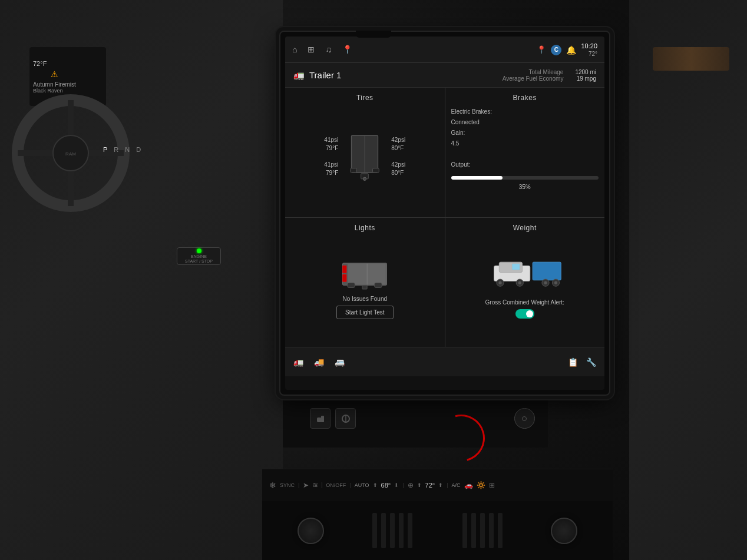  What do you see at coordinates (437, 485) in the screenshot?
I see `hvac-bar: ❄ SYNC | ➤ ≋ ON/OFF | AUTO ⬆ 68° ⬇ | ⊕ ⬆…` at bounding box center [437, 485].